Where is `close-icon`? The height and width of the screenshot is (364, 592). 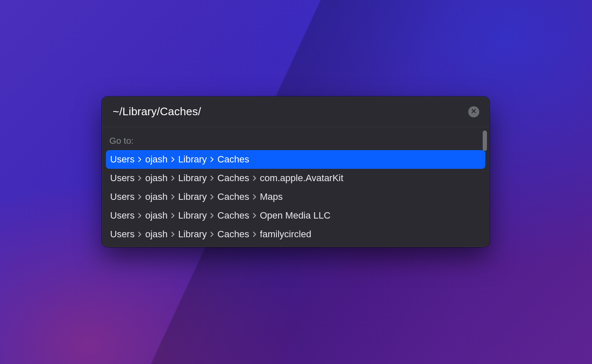 close-icon is located at coordinates (474, 111).